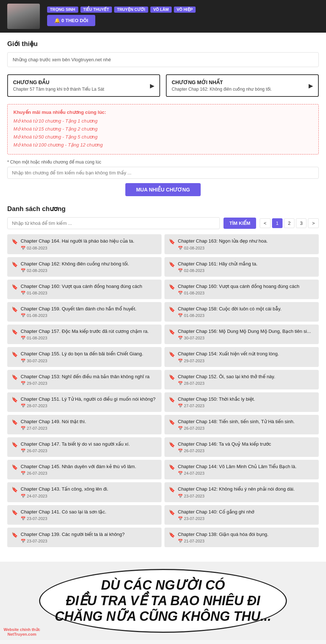 This screenshot has height=644, width=326. I want to click on header: TRỌNG SINHTIỂU THUYẾTTRUYỆN CƯỜIVÕ LÂMVÕ…, so click(163, 16).